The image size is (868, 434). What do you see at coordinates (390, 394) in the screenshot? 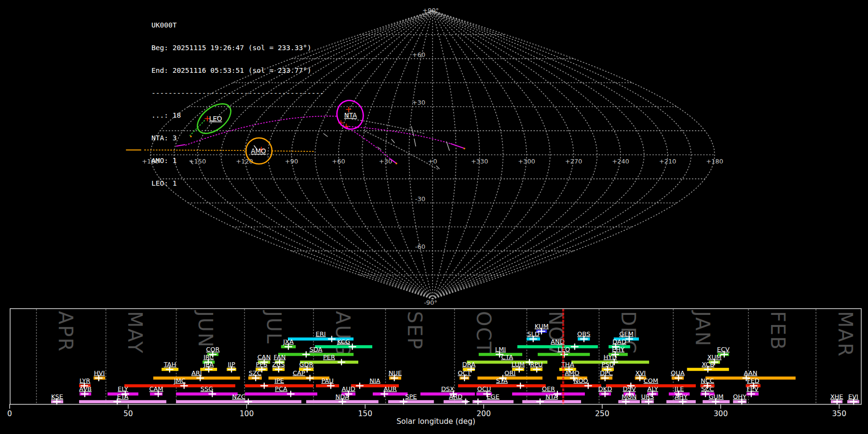
I see `shower-bar-AUR` at bounding box center [390, 394].